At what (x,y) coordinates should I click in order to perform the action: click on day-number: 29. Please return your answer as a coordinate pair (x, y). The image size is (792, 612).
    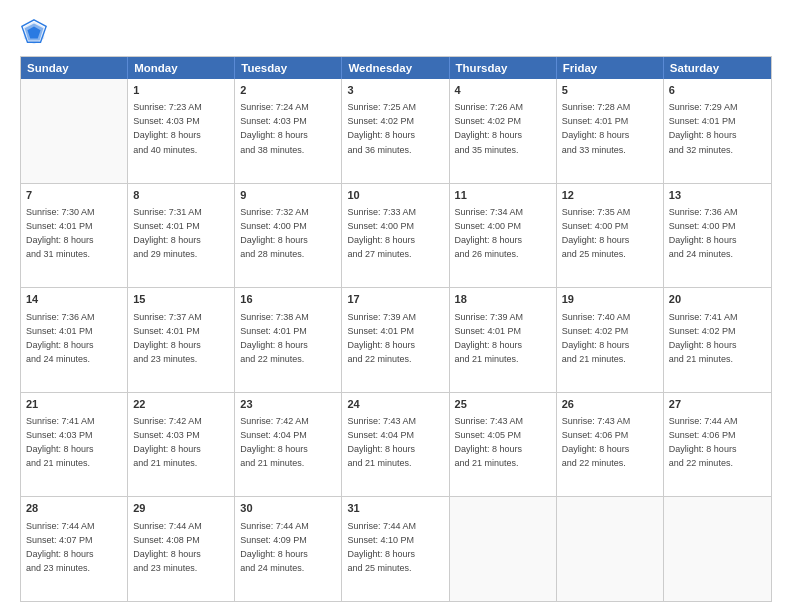
    Looking at the image, I should click on (181, 508).